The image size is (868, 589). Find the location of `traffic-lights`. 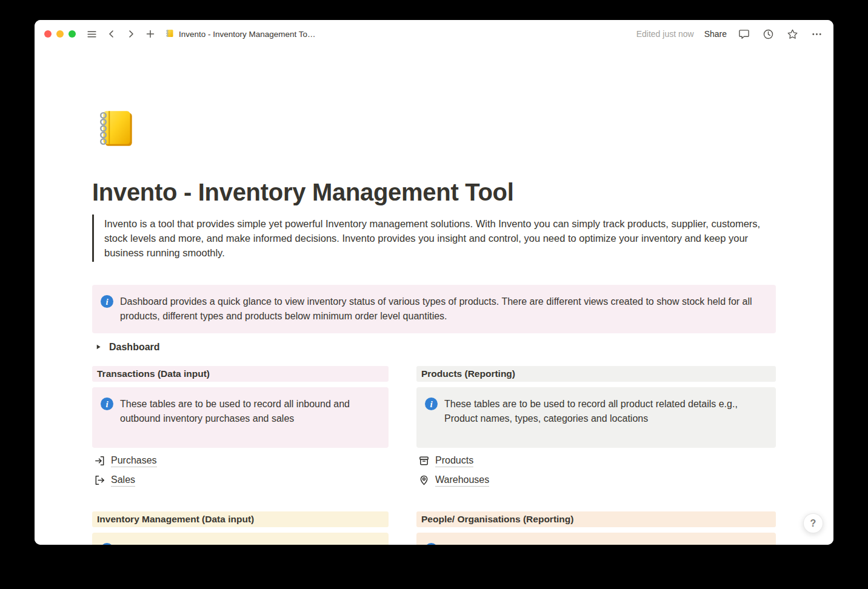

traffic-lights is located at coordinates (60, 34).